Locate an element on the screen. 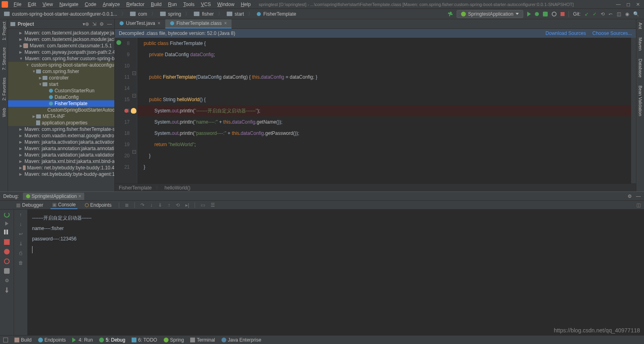  menu-run: Run is located at coordinates (173, 4).